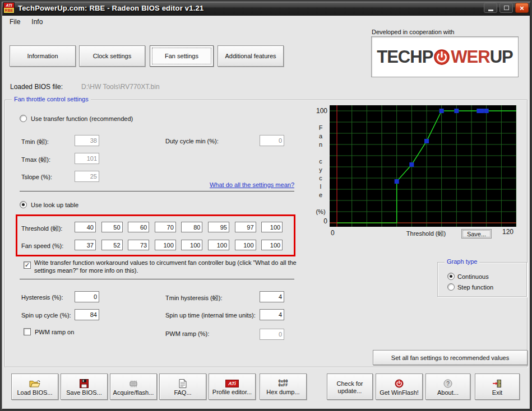 This screenshot has width=532, height=411. I want to click on lookup-table-label: Use look up table, so click(55, 205).